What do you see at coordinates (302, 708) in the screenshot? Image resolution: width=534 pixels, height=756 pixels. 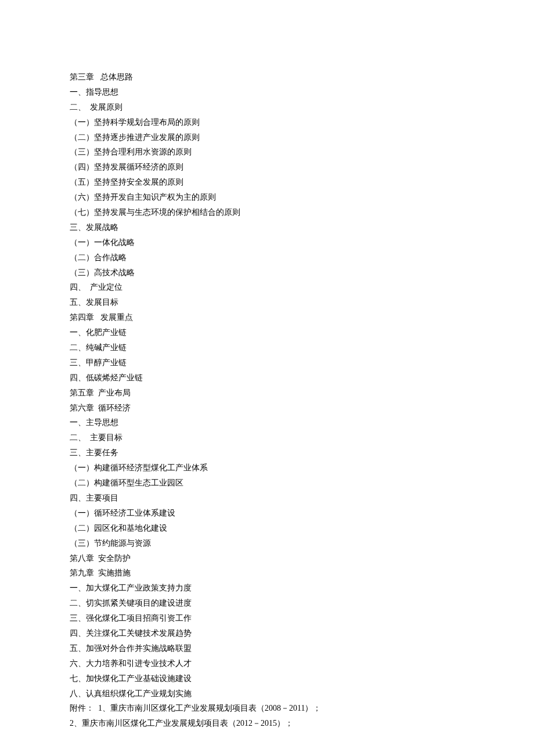 I see `toc-line: 附件： 1、重庆市南川区煤化工产业发展规划项目表（2008－2011）；` at bounding box center [302, 708].